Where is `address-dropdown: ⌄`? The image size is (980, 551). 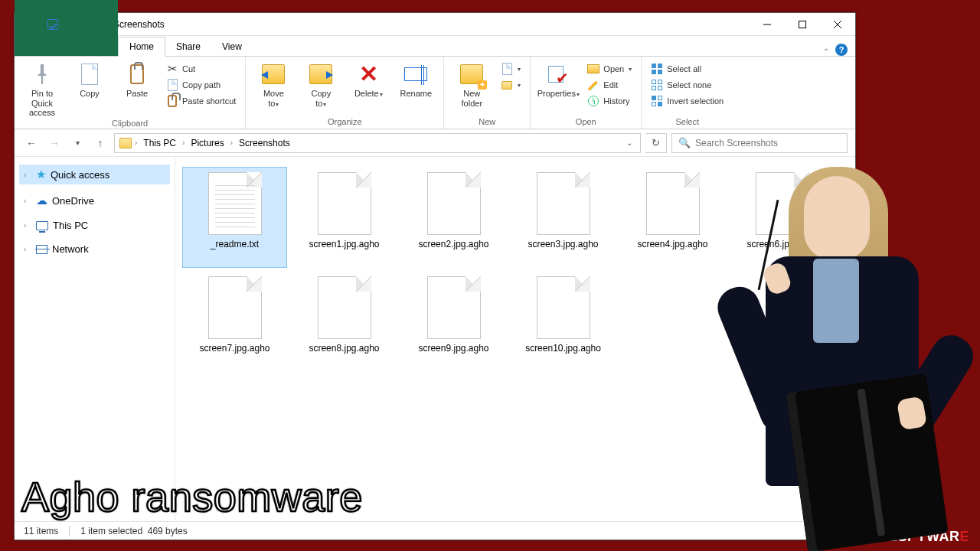
address-dropdown: ⌄ is located at coordinates (629, 142).